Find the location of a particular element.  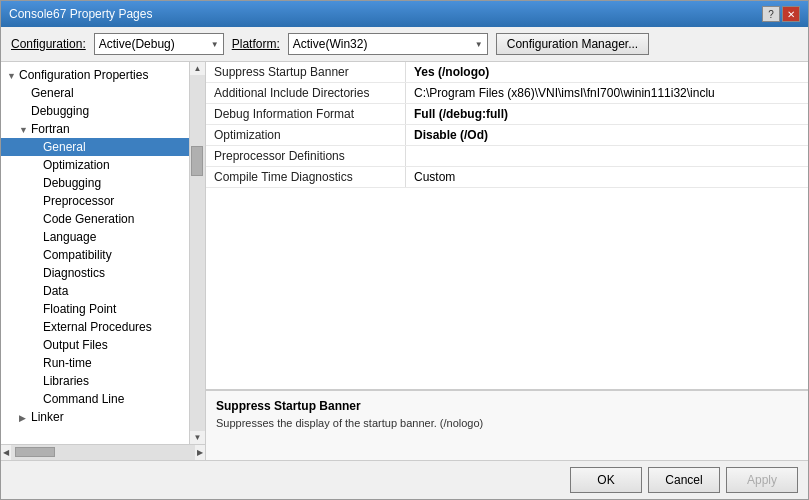

property-value: Disable (/Od) is located at coordinates (607, 135).